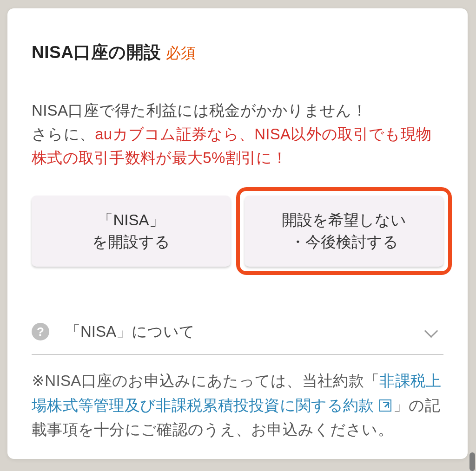  I want to click on section-title: NISA口座の開設, so click(97, 52).